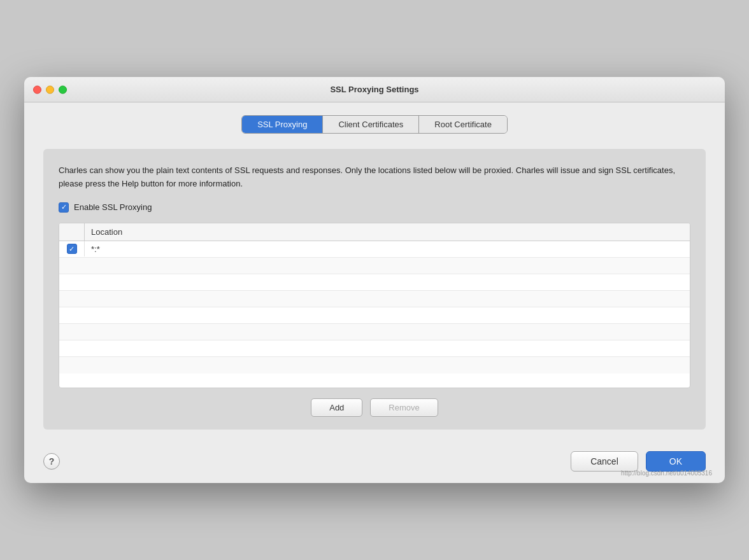  I want to click on remove-button: Remove, so click(404, 407).